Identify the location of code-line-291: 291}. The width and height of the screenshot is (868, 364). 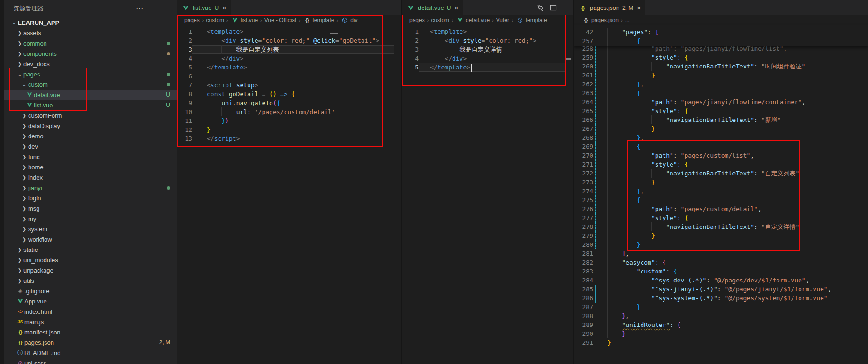
(721, 342).